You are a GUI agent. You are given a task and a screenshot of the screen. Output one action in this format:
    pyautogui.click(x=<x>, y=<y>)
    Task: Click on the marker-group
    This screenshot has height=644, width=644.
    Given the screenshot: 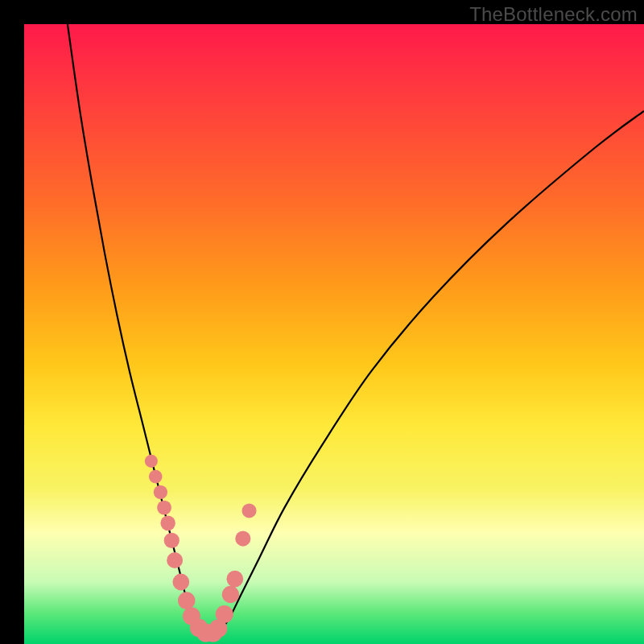 What is the action you would take?
    pyautogui.click(x=201, y=549)
    